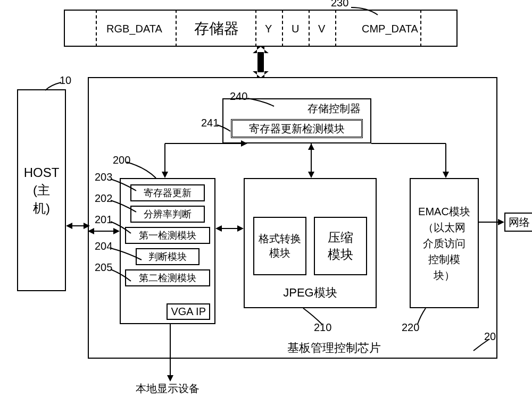  Describe the element at coordinates (168, 235) in the screenshot. I see `vga-first-detect: 第一检测模块` at that location.